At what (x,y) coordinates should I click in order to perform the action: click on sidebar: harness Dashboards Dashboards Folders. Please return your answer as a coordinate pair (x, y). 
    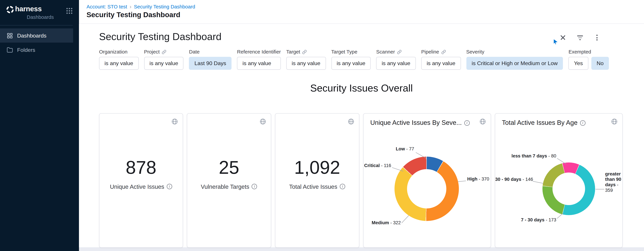
    Looking at the image, I should click on (40, 125).